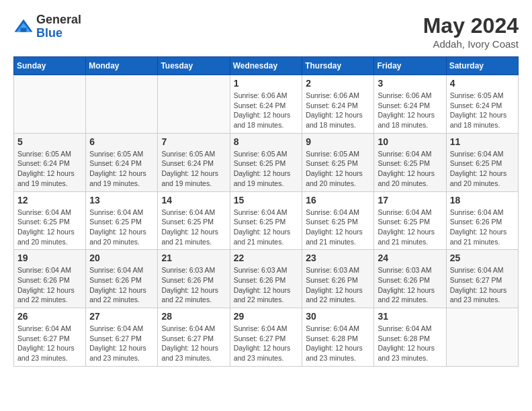 The image size is (532, 411). What do you see at coordinates (59, 27) in the screenshot?
I see `logo-text: General Blue` at bounding box center [59, 27].